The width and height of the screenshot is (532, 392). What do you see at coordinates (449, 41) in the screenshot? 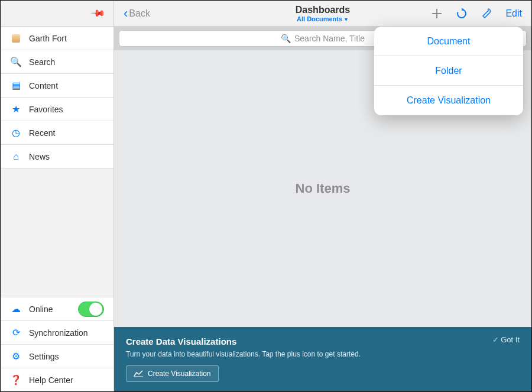
I see `popover-item-document: Document` at bounding box center [449, 41].